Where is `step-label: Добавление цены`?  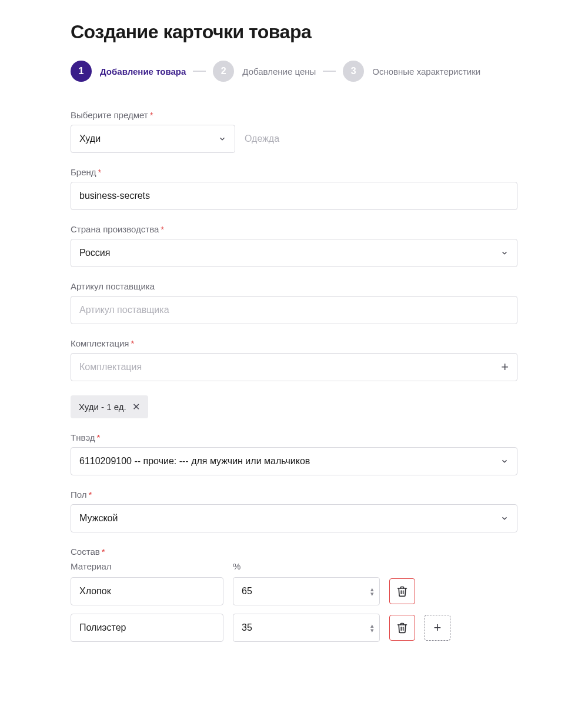
step-label: Добавление цены is located at coordinates (279, 72).